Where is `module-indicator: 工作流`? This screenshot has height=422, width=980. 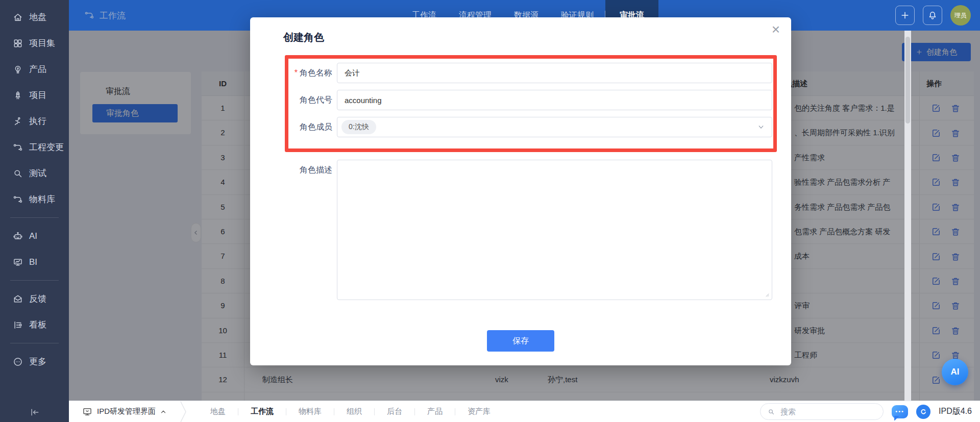 module-indicator: 工作流 is located at coordinates (105, 15).